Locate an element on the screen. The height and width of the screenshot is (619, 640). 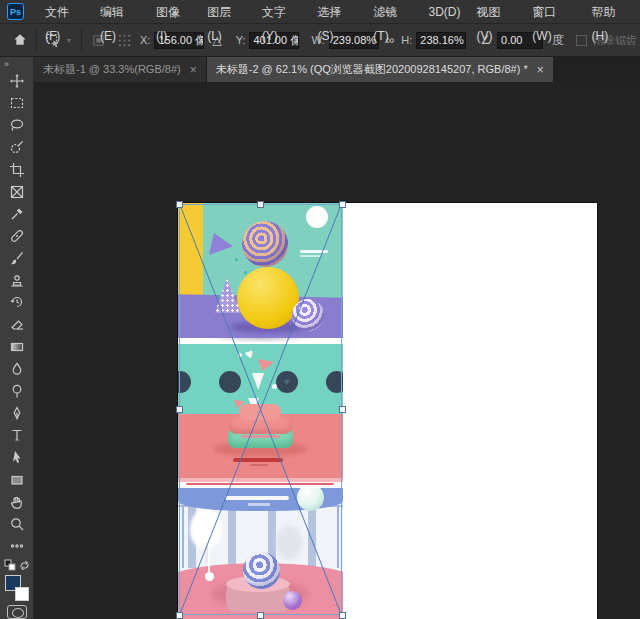
tab-untitled-1: 未标题-1 @ 33.3%(RGB/8#) × is located at coordinates (120, 70).